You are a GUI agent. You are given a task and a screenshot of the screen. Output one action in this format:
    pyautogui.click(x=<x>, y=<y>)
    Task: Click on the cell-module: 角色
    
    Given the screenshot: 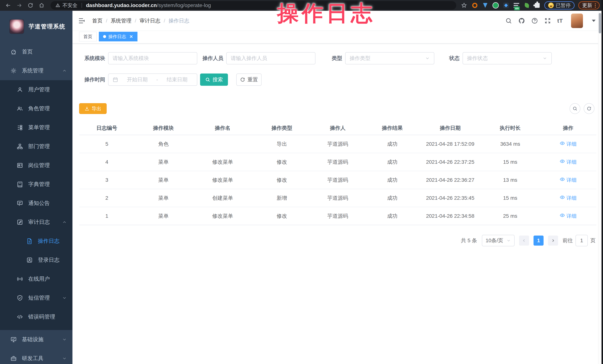 What is the action you would take?
    pyautogui.click(x=163, y=144)
    